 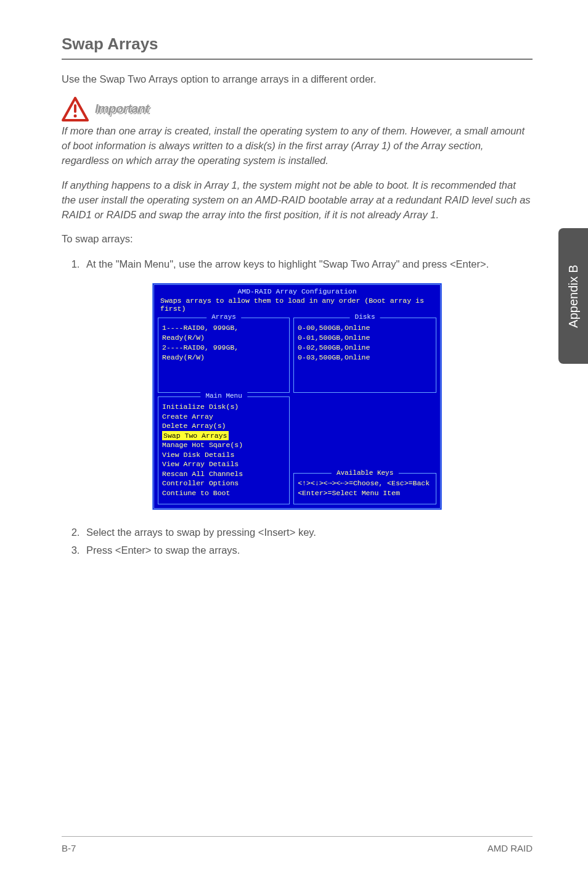 What do you see at coordinates (224, 353) in the screenshot?
I see `array-row: 2----RAID0, 999GB, Ready(R/W)` at bounding box center [224, 353].